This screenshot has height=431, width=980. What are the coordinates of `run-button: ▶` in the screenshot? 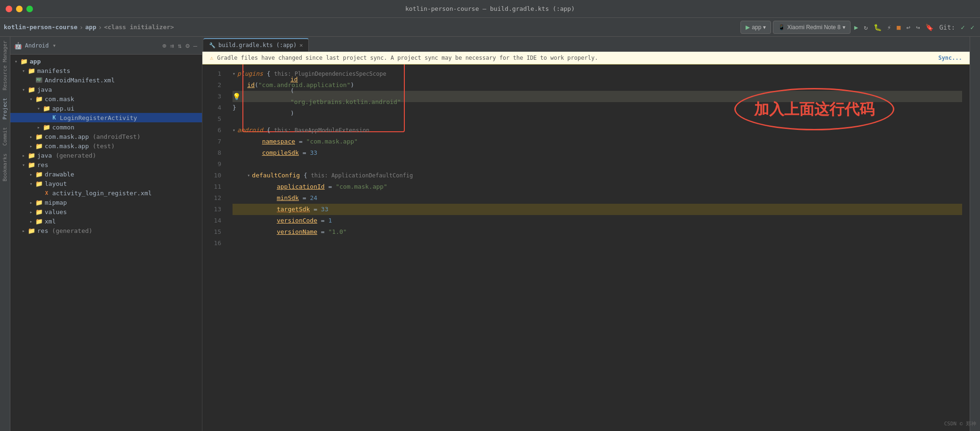 It's located at (856, 27).